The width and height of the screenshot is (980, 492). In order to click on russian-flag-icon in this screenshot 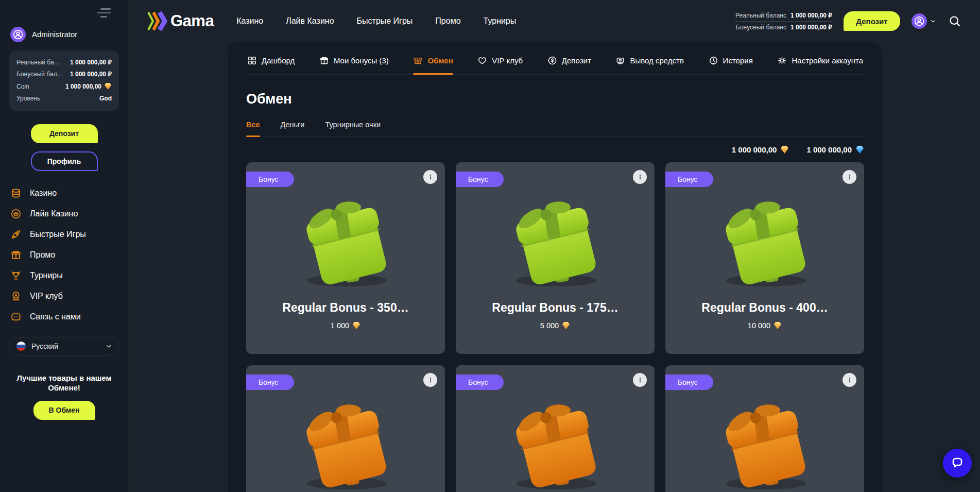, I will do `click(21, 346)`.